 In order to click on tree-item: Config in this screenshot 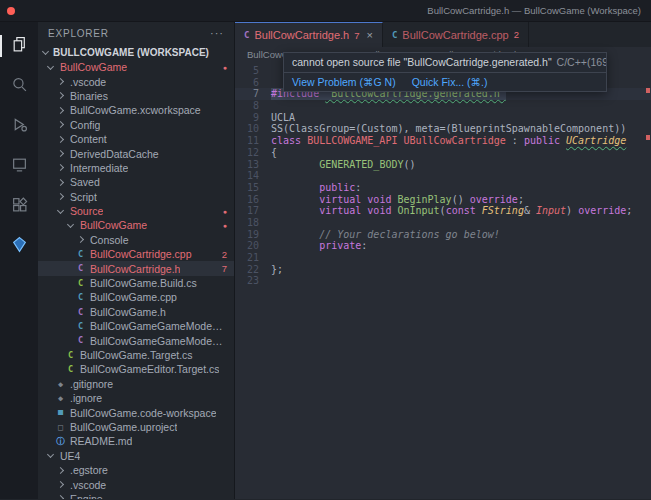, I will do `click(136, 125)`.